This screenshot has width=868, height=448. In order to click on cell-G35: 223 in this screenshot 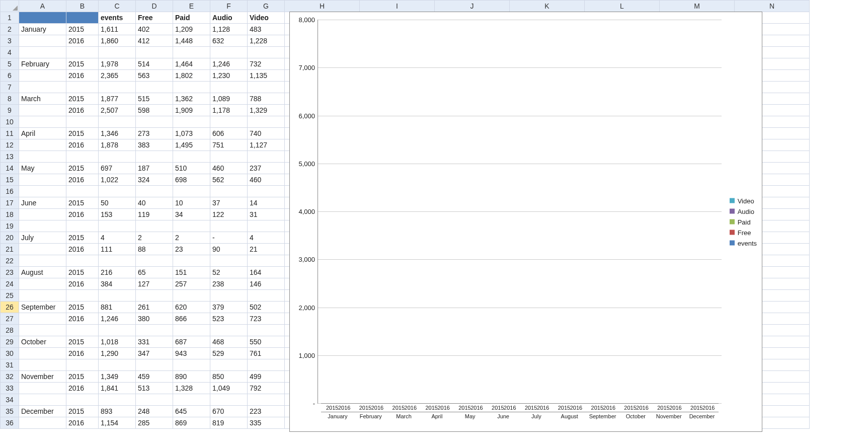, I will do `click(266, 412)`.